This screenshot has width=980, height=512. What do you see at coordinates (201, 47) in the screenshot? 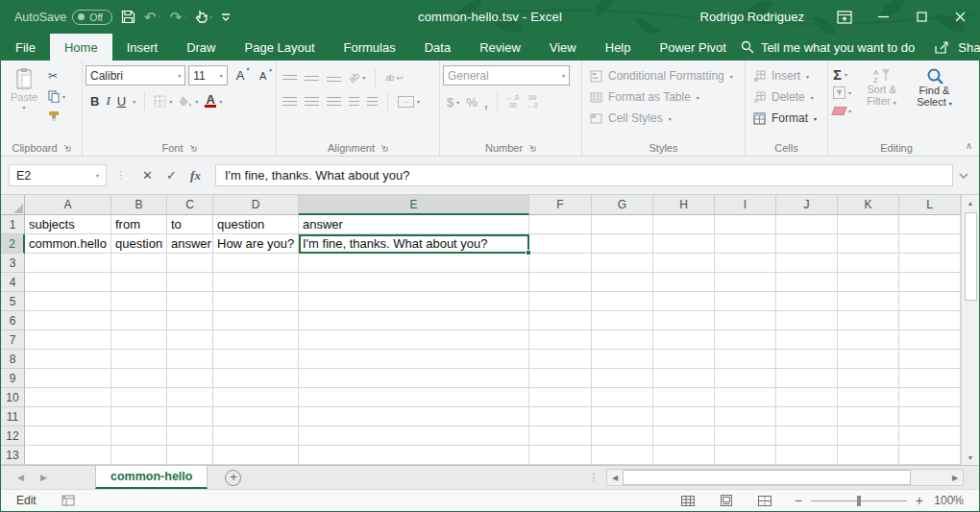
I see `ribbon-tab-draw: Draw` at bounding box center [201, 47].